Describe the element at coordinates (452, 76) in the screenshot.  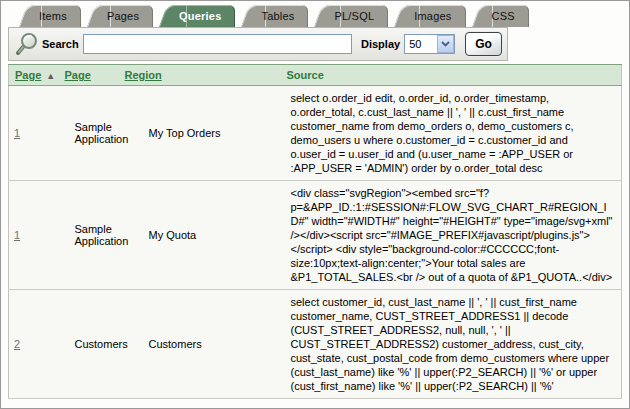
I see `column-header-source: Source` at that location.